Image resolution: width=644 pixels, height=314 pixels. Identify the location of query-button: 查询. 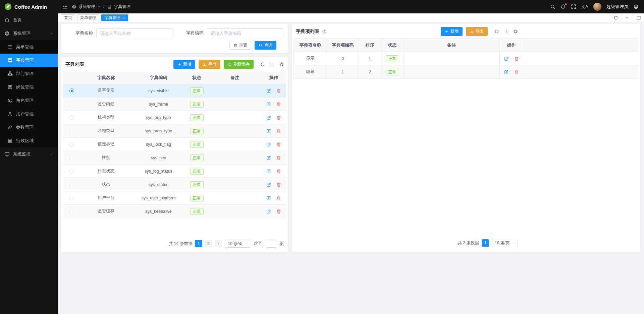
(266, 45).